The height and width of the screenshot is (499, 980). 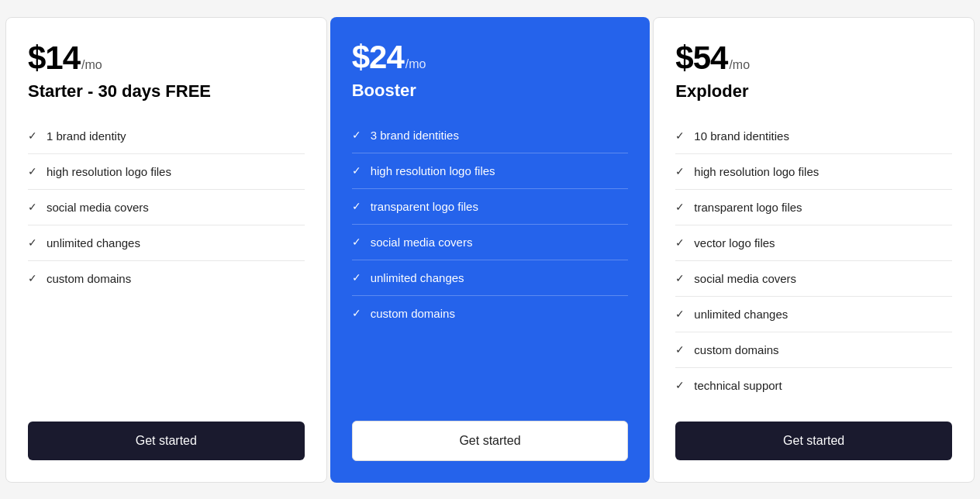 I want to click on get-started-button-booster: Get started, so click(x=490, y=441).